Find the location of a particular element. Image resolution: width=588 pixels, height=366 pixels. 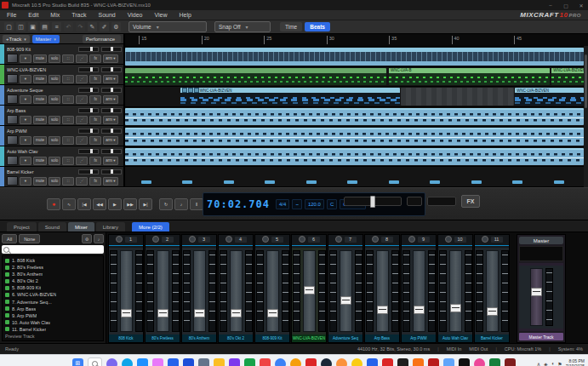

library-item: 9. Arp PWM is located at coordinates (53, 316).